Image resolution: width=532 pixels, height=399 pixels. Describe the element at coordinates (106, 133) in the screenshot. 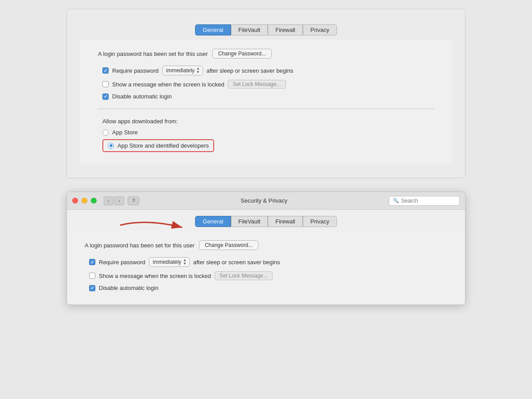

I see `app-store-radio` at that location.